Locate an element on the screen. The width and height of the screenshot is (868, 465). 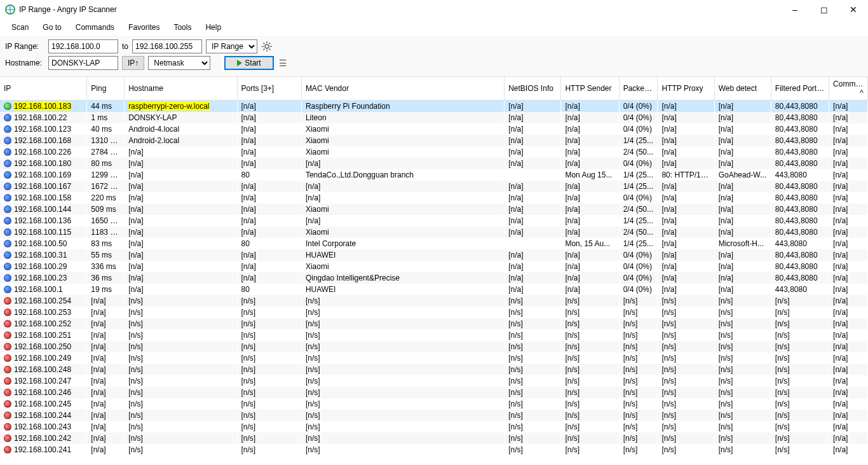
table-row: 192.168.100.119 ms[n/a]80HUAWEI[n/a][n/a… is located at coordinates (434, 289).